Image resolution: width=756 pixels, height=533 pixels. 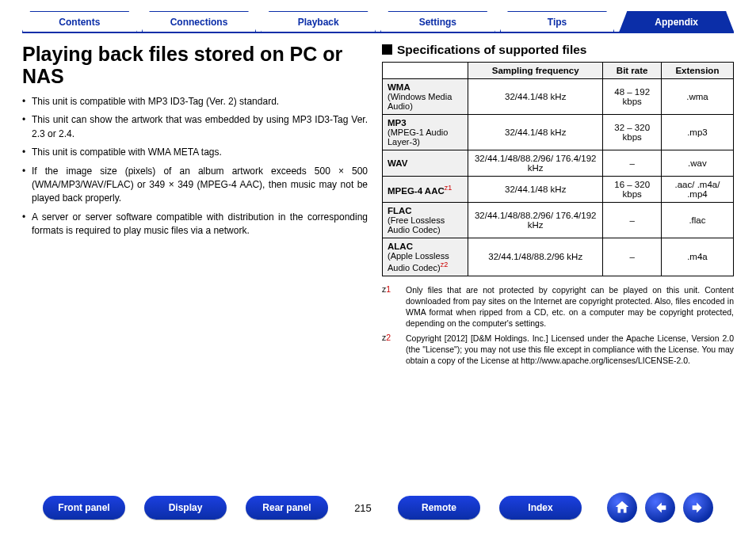 What do you see at coordinates (195, 225) in the screenshot?
I see `list-item: A server or server software compatible w…` at bounding box center [195, 225].